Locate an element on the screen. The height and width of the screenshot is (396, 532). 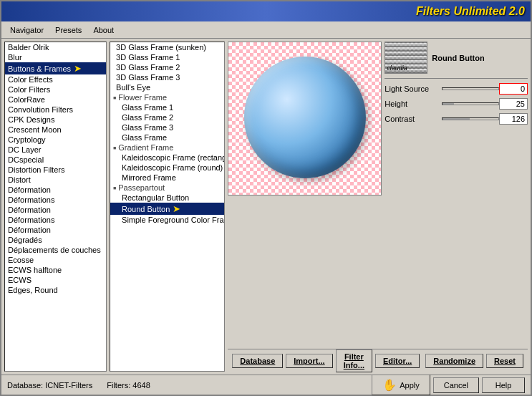
category-item: Distortion Filters is located at coordinates (56, 170).